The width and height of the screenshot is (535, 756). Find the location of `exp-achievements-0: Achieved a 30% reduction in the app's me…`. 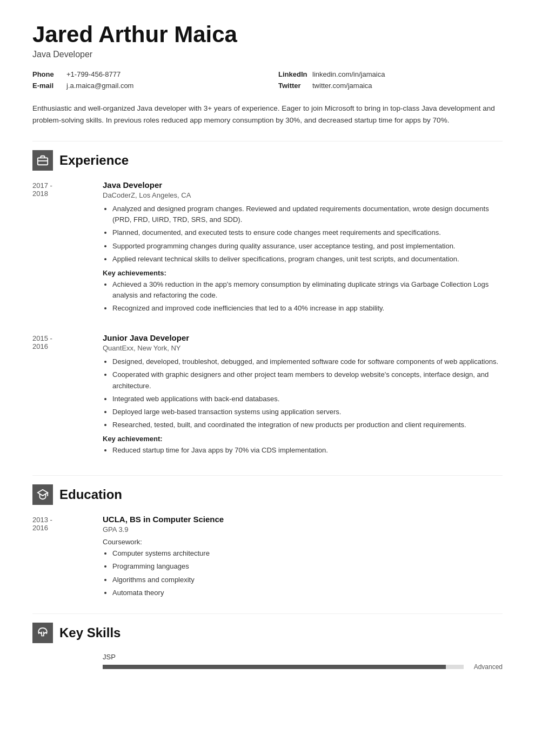

exp-achievements-0: Achieved a 30% reduction in the app's me… is located at coordinates (303, 296).